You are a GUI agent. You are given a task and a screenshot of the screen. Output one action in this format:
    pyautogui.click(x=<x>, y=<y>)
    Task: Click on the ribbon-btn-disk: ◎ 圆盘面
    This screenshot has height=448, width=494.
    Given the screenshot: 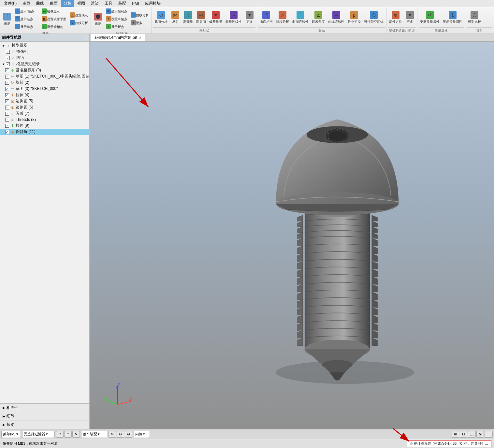 What is the action you would take?
    pyautogui.click(x=201, y=18)
    